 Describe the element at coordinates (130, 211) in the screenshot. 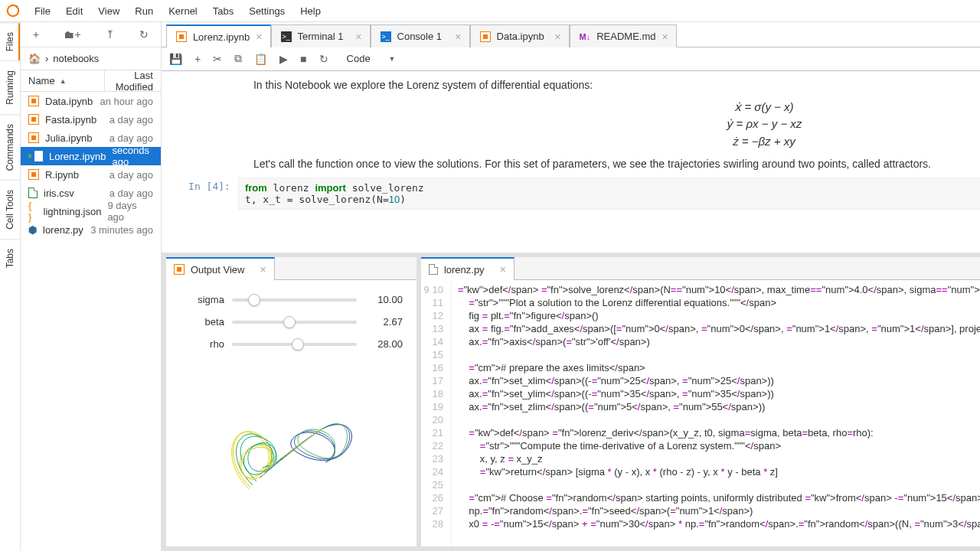

I see `file-modified: 9 days ago` at that location.